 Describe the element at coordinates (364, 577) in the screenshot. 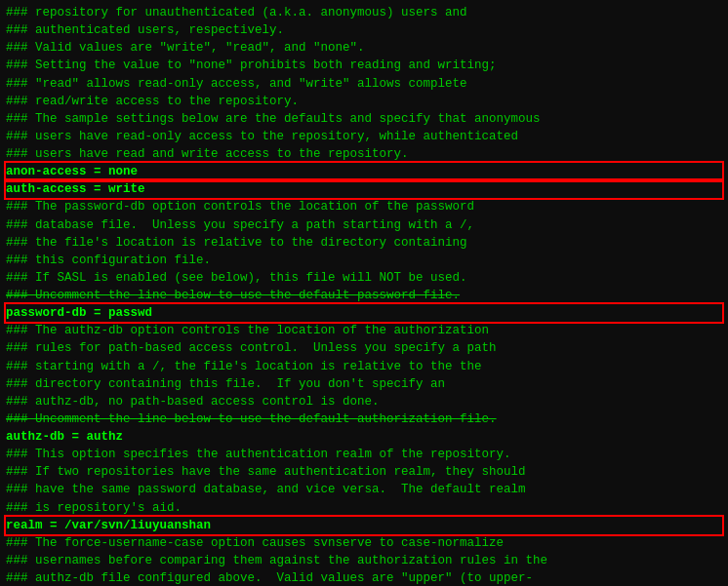

I see `line-33: ### authz-db file configured above. Vali…` at that location.